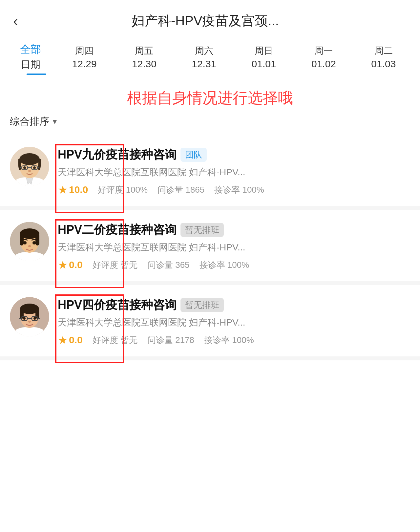  Describe the element at coordinates (210, 323) in the screenshot. I see `doctor-card-3: HPV四价疫苗接种咨询 暂无排班 天津医科大学总医院互联网医院 妇产科-HPV.…` at that location.